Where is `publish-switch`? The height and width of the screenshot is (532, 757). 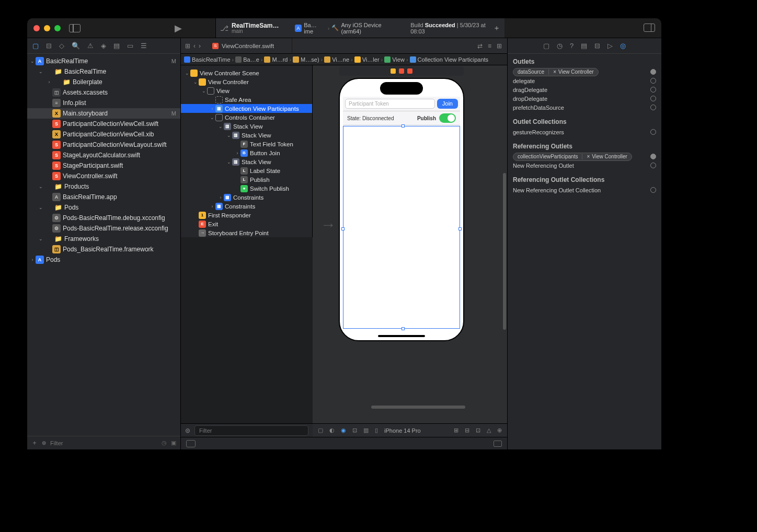
publish-switch is located at coordinates (448, 118).